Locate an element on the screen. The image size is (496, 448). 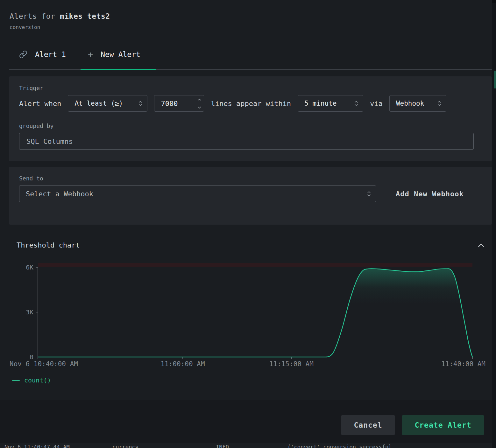
legend-series-label: count() is located at coordinates (38, 380).